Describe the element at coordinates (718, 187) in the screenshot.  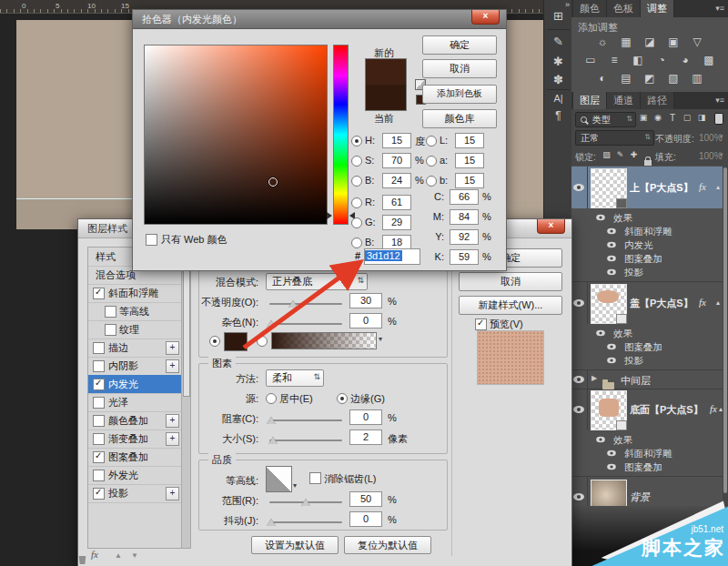
I see `collapse-fx-icon: ▴` at that location.